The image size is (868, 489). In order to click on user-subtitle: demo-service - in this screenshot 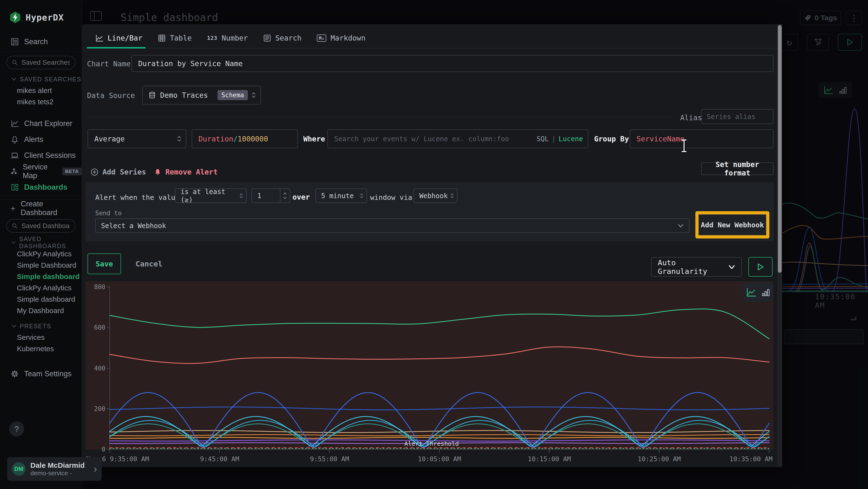, I will do `click(57, 473)`.